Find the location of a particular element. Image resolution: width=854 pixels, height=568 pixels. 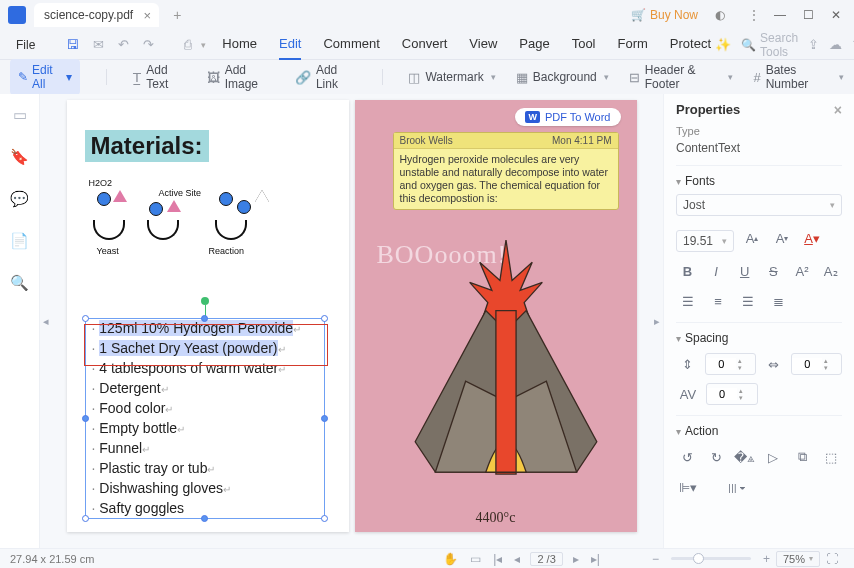

align-right-button: ☰ is located at coordinates (748, 301).